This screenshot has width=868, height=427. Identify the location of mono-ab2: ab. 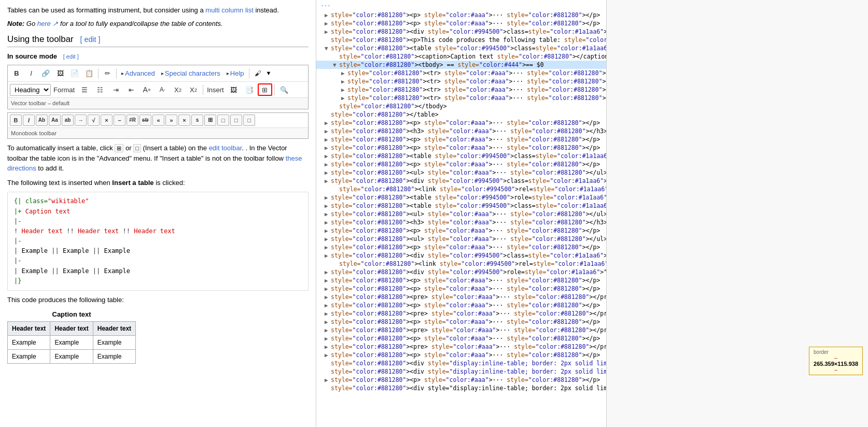
(67, 120).